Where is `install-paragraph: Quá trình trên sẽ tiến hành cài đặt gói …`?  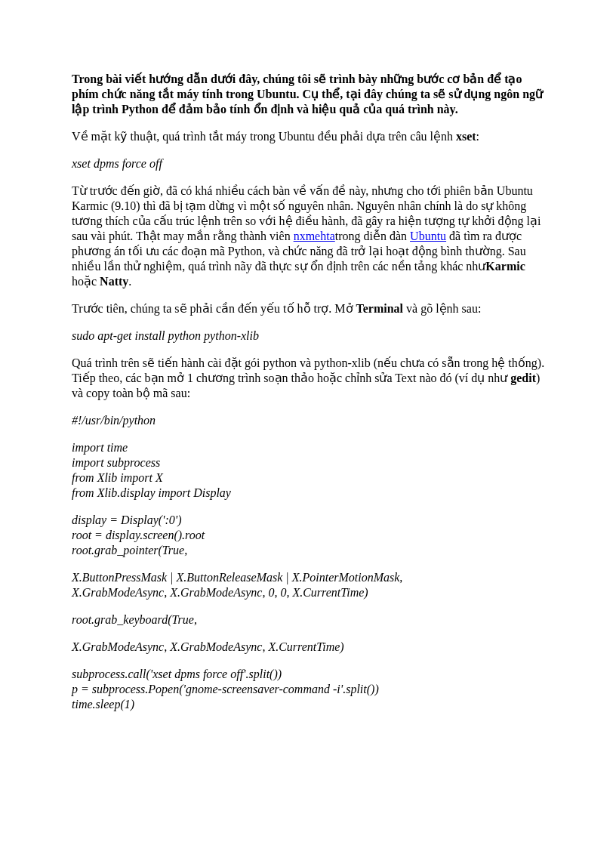
install-paragraph: Quá trình trên sẽ tiến hành cài đặt gói … is located at coordinates (310, 378).